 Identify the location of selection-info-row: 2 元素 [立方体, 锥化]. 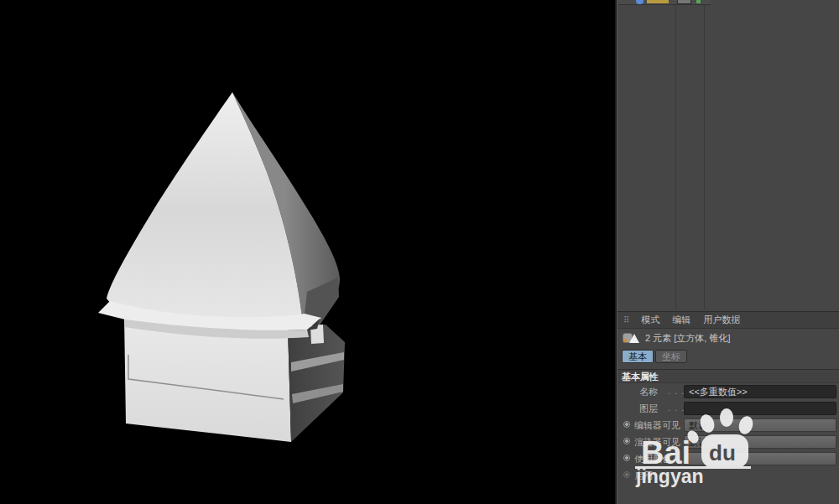
(728, 338).